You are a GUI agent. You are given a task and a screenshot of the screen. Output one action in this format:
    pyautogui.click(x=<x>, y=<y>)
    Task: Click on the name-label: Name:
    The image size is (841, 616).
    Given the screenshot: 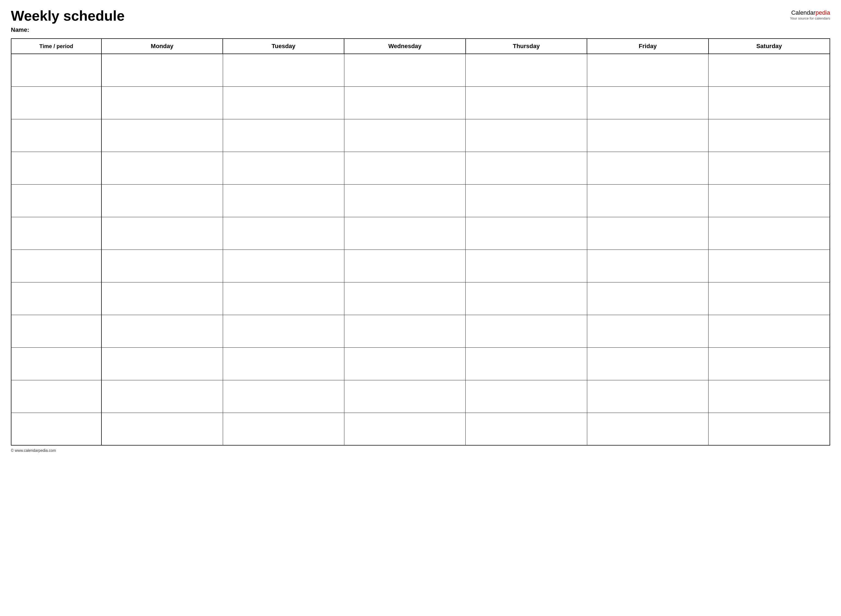 What is the action you would take?
    pyautogui.click(x=420, y=30)
    